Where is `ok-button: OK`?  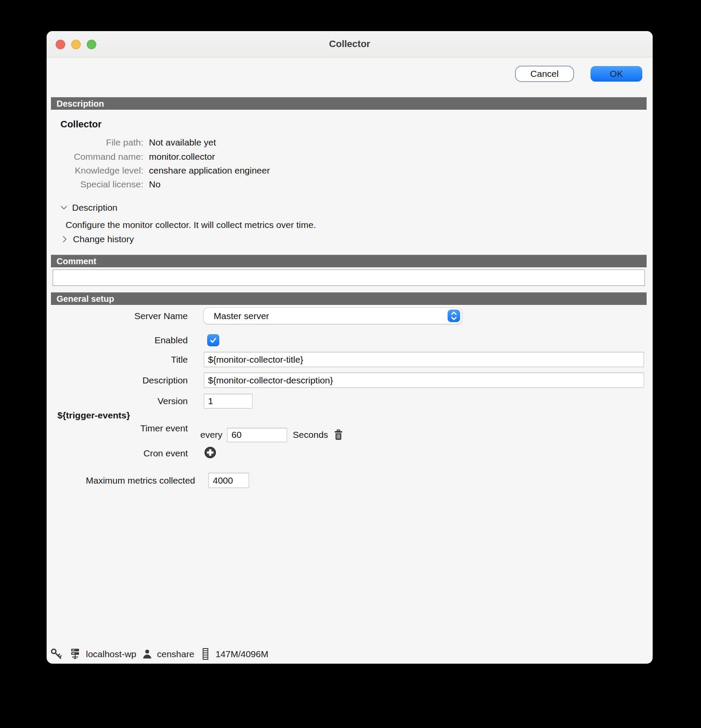 ok-button: OK is located at coordinates (616, 74).